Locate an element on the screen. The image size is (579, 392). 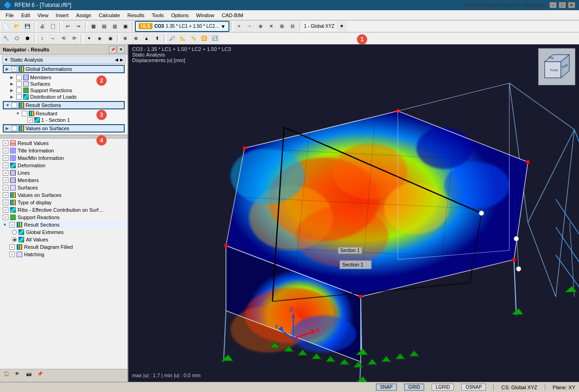
surfaces-item: ▶ Surfaces is located at coordinates (64, 84).